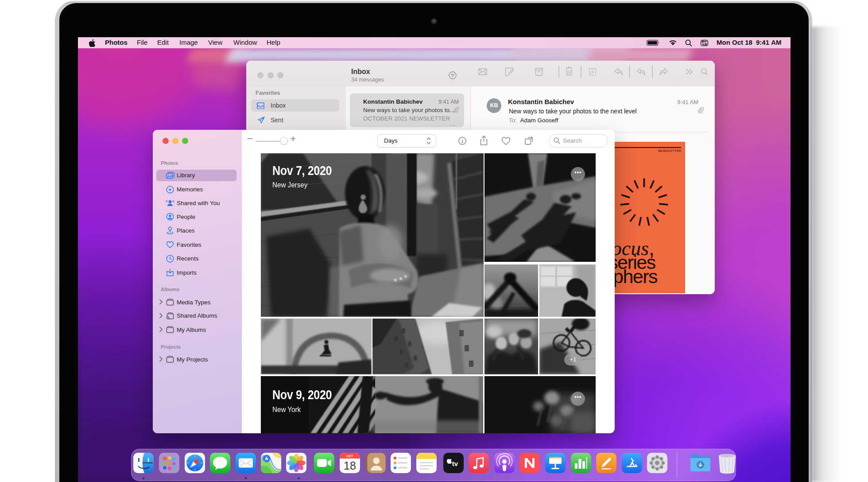 This screenshot has width=868, height=482. I want to click on svg-text: tv, so click(455, 463).